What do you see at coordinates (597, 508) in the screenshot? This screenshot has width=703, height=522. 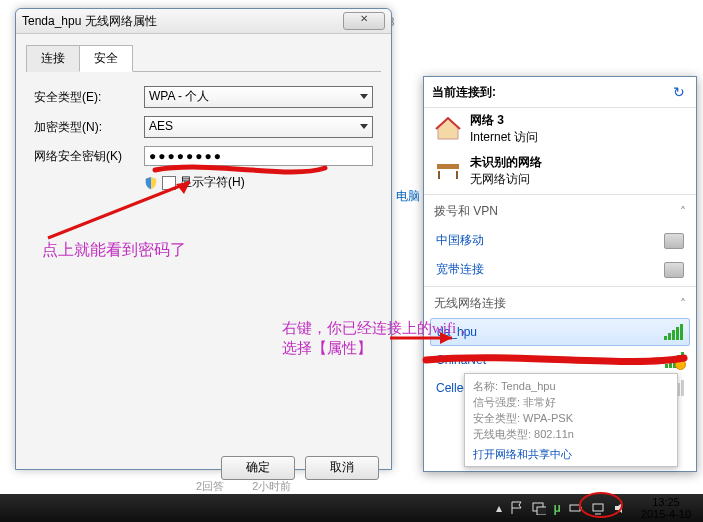 I see `system-tray: ▴ μ 13:252015-4-10` at bounding box center [597, 508].